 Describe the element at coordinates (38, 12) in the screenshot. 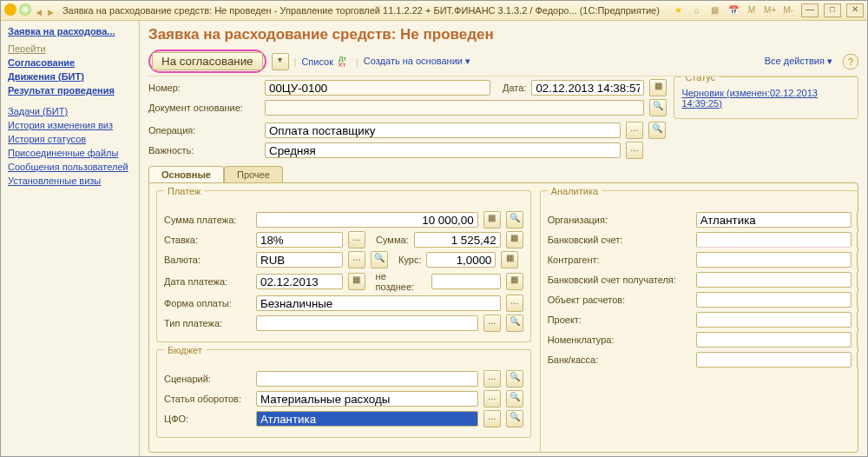

I see `nav-back-icon: ◄` at that location.